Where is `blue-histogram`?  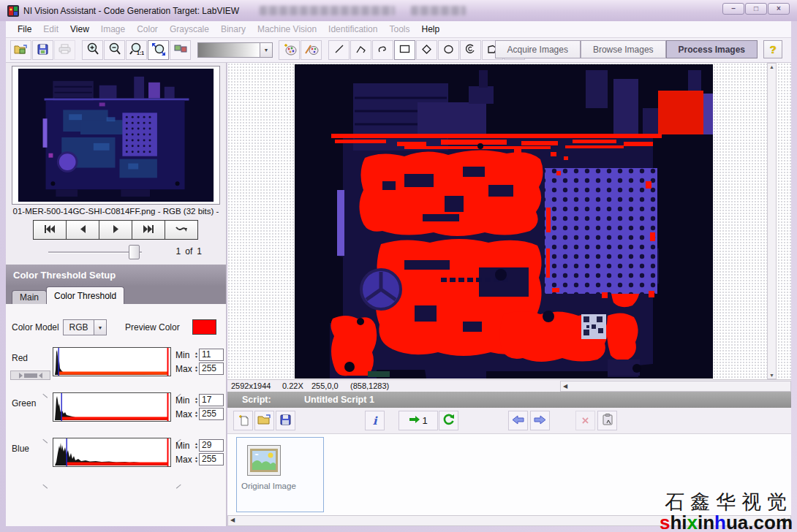 blue-histogram is located at coordinates (112, 452).